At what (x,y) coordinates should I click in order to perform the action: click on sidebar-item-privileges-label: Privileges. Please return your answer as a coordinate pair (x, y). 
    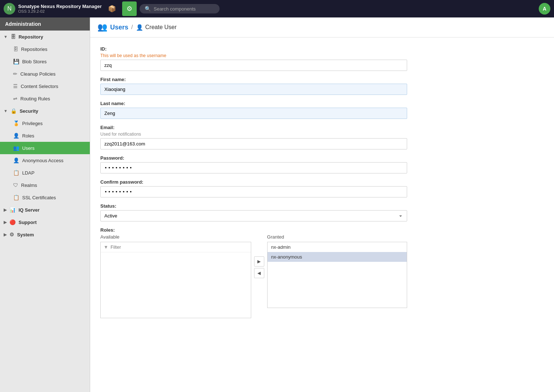
    Looking at the image, I should click on (32, 124).